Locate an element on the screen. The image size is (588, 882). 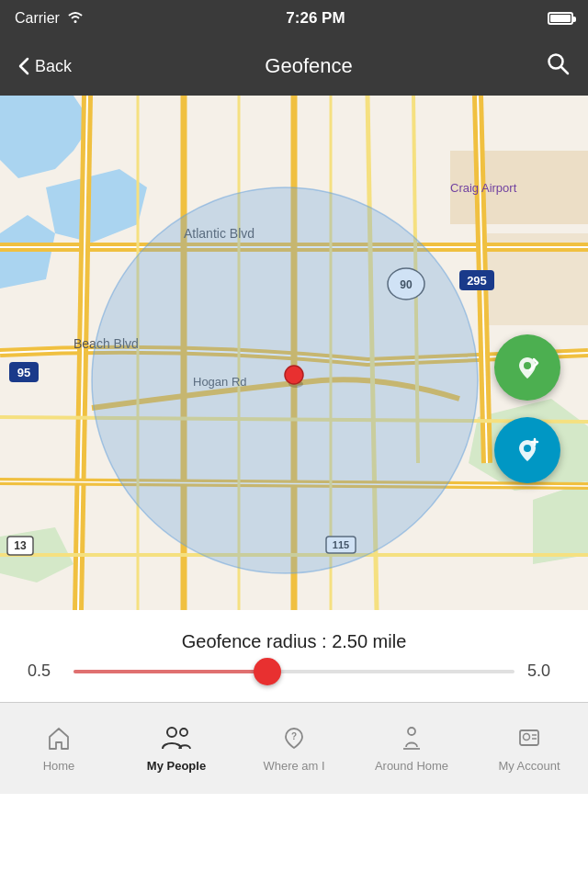
my-people-icon is located at coordinates (176, 741).